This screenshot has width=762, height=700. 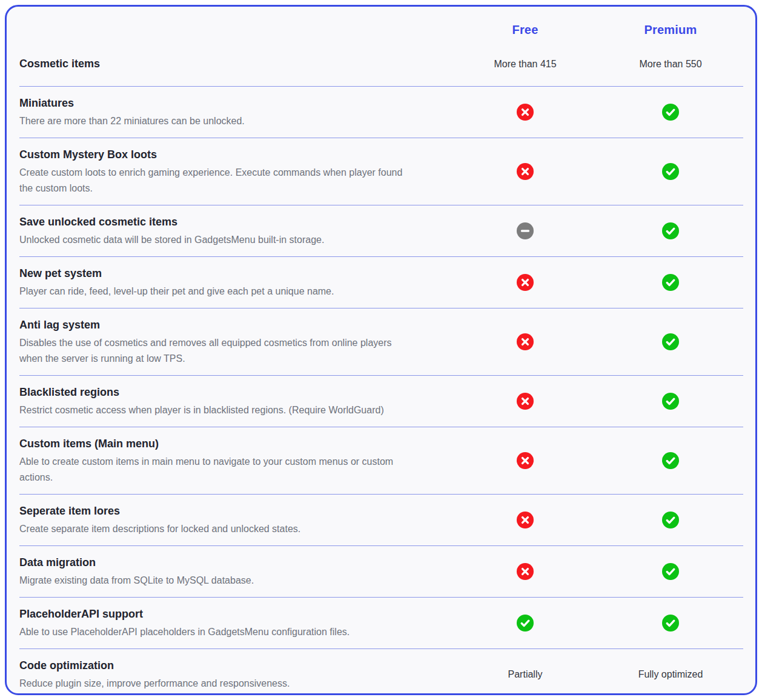 What do you see at coordinates (236, 520) in the screenshot?
I see `feature-text-block: Seperate item lores Create separate item…` at bounding box center [236, 520].